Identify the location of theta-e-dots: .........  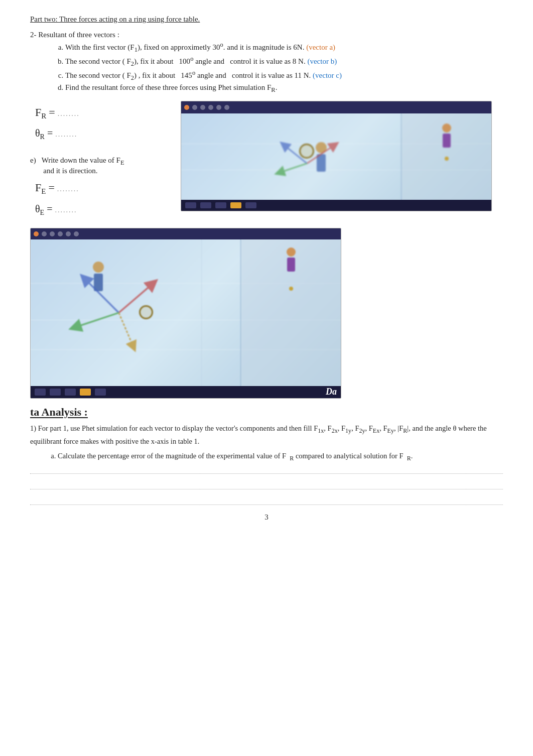
(66, 210).